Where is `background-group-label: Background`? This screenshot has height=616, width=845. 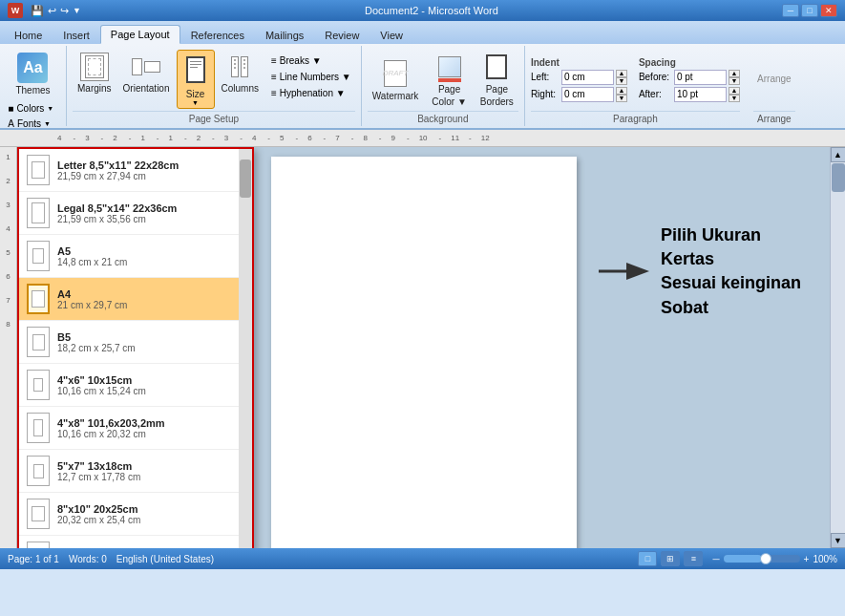
background-group-label: Background is located at coordinates (443, 117).